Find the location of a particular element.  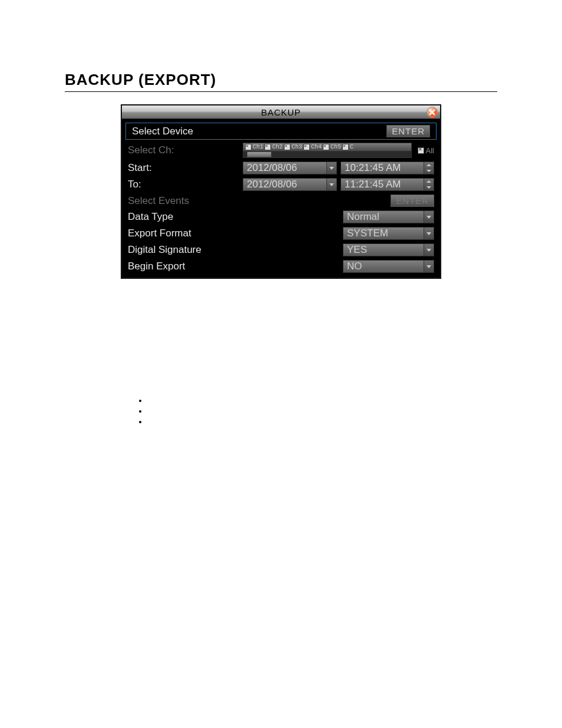

row-select-events: Select Events ENTER is located at coordinates (281, 200).